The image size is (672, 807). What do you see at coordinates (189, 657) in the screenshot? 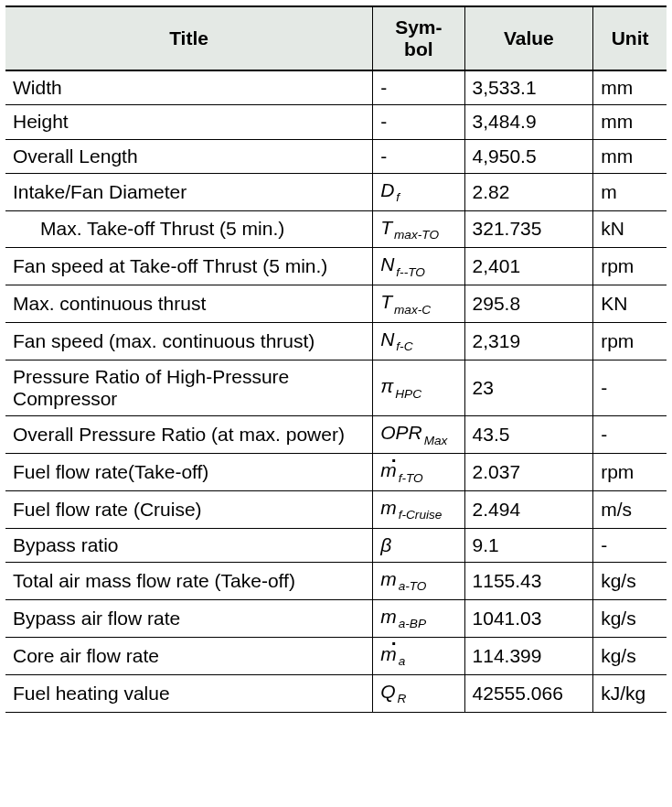
I see `cell-title: Core air flow rate` at bounding box center [189, 657].